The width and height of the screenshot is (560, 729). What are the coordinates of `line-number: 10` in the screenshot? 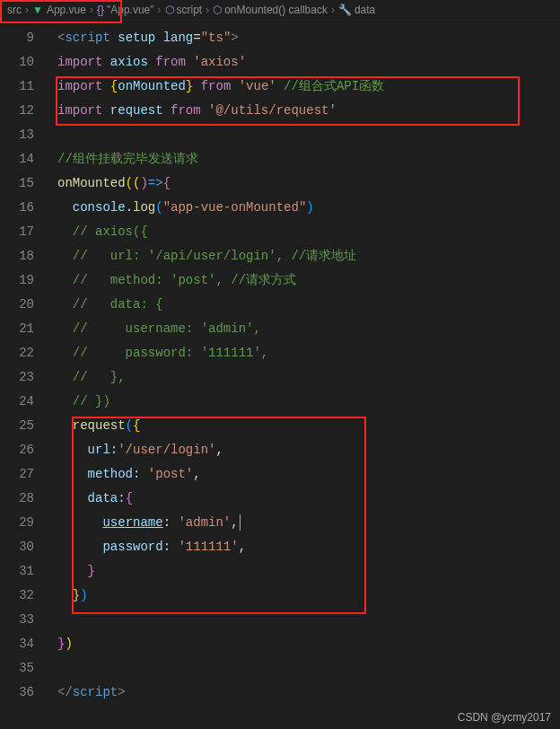 It's located at (17, 63).